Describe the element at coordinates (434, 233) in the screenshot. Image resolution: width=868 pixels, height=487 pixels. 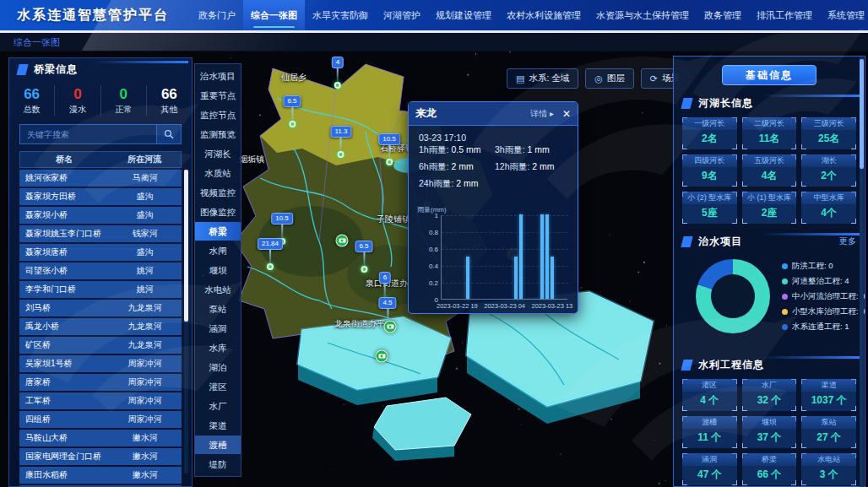
I see `y-tick-label: 0.8` at that location.